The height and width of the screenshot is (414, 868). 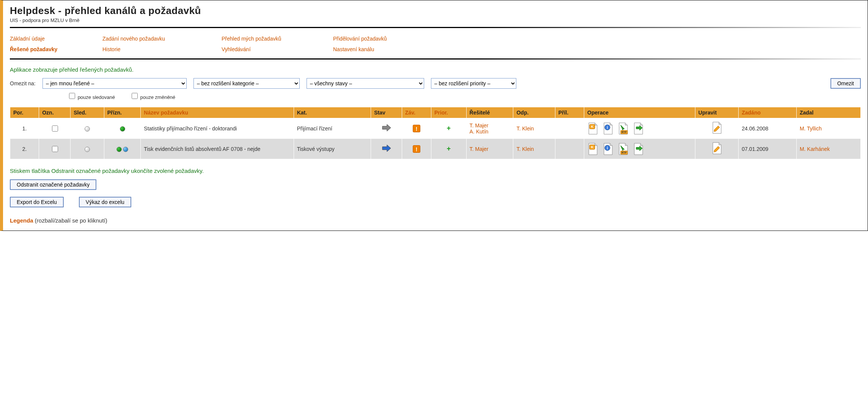 What do you see at coordinates (87, 113) in the screenshot?
I see `th-sled: Sled.` at bounding box center [87, 113].